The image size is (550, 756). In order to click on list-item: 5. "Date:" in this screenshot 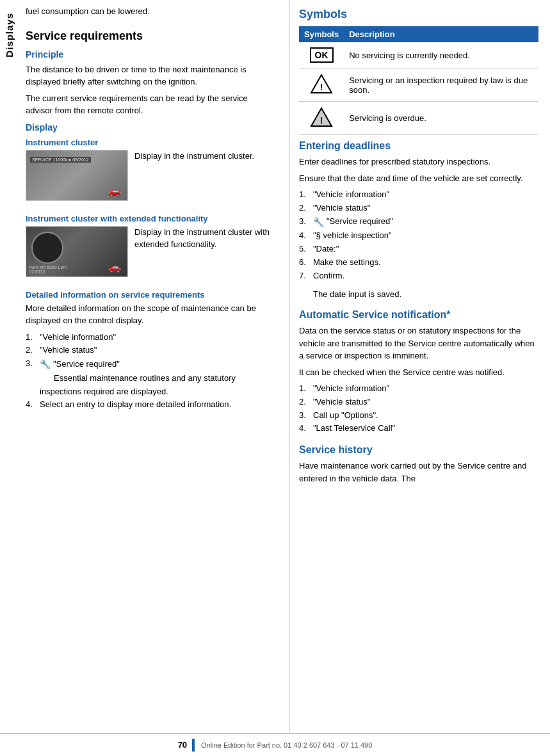, I will do `click(419, 250)`.